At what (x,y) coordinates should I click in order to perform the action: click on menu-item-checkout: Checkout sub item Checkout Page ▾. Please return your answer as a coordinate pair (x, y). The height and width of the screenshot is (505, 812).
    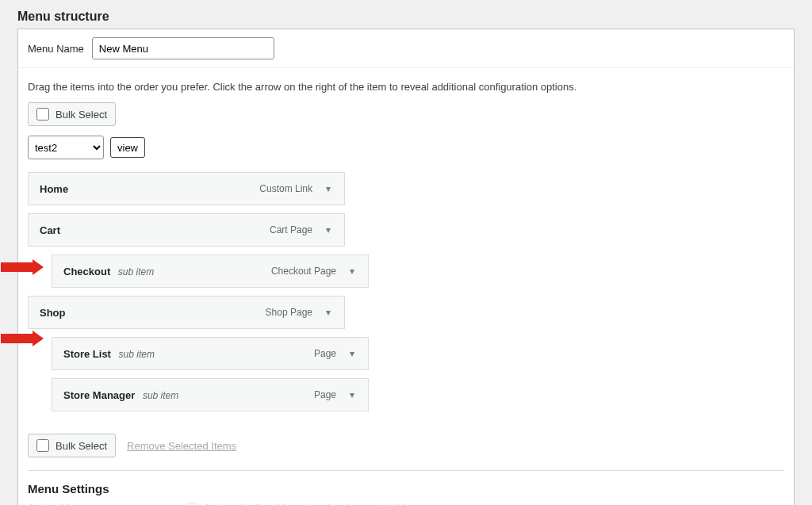
    Looking at the image, I should click on (210, 271).